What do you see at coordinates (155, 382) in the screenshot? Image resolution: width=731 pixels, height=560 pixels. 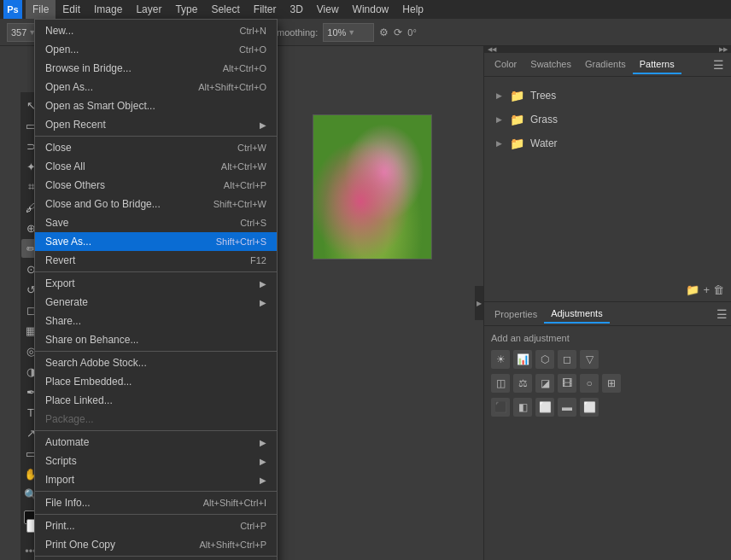 I see `menu-place-embedded: Place Embedded...` at bounding box center [155, 382].